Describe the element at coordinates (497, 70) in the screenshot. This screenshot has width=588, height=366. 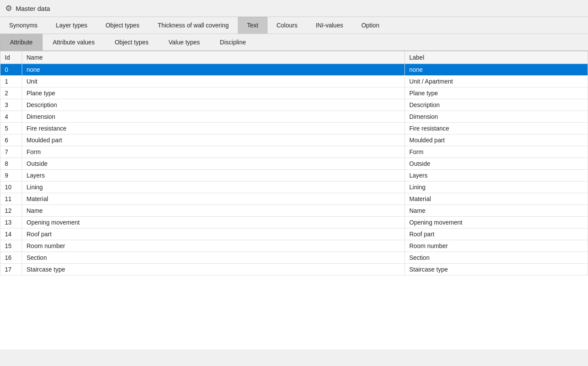
I see `cell-label: none` at that location.